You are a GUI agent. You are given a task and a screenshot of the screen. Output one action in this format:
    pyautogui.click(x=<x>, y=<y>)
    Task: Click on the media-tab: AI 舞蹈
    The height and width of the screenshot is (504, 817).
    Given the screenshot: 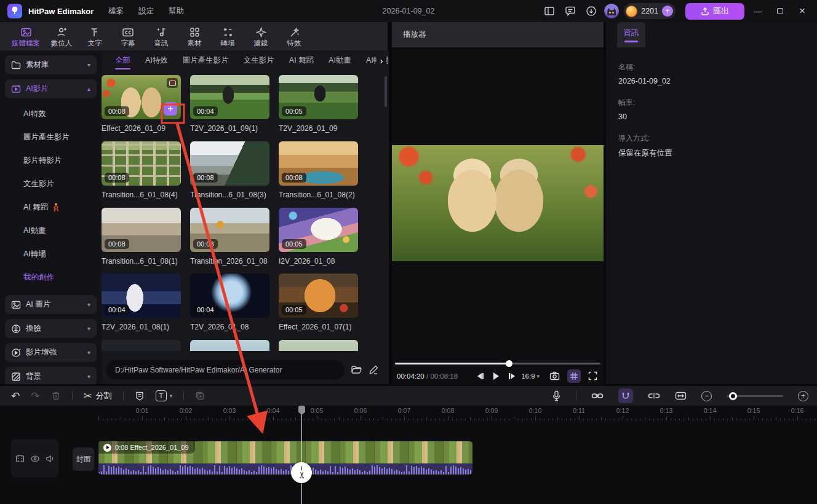 What is the action you would take?
    pyautogui.click(x=301, y=60)
    